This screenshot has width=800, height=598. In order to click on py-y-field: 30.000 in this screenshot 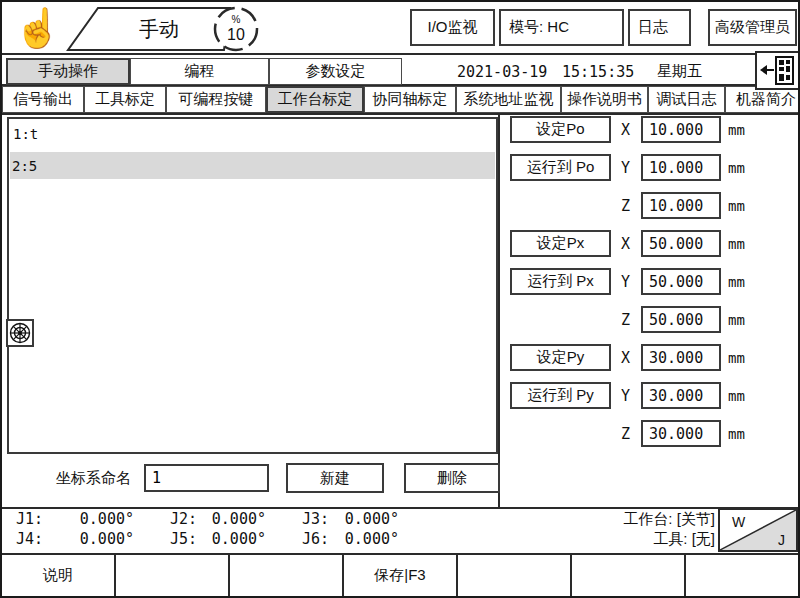, I will do `click(681, 396)`.